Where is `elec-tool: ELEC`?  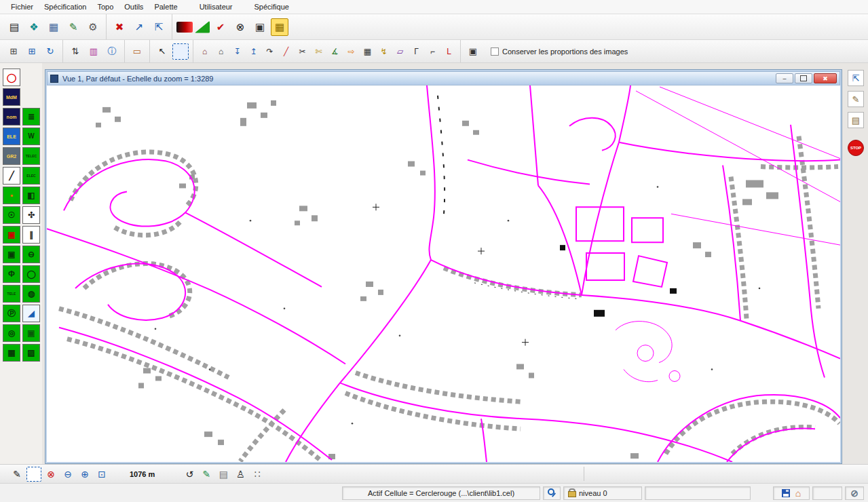 elec-tool: ELEC is located at coordinates (31, 176).